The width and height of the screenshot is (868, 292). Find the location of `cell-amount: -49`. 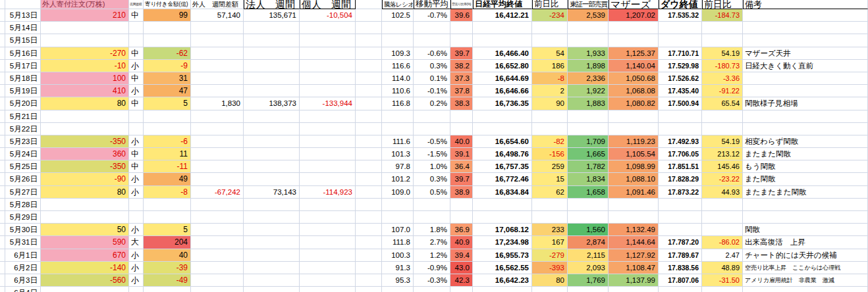

cell-amount: -49 is located at coordinates (167, 280).